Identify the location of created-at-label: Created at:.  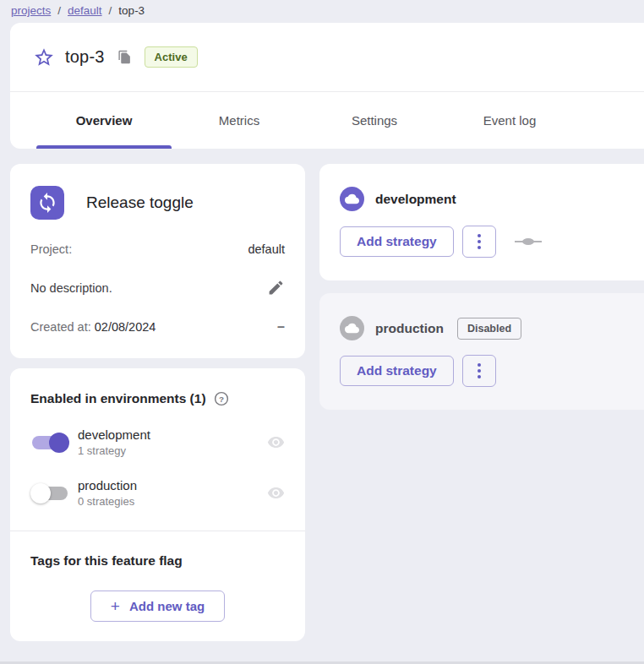
(61, 327).